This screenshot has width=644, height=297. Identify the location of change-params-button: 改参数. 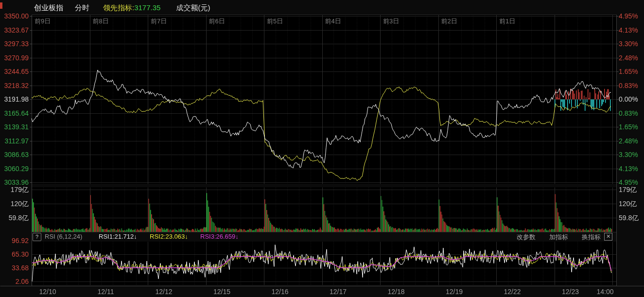
(526, 237).